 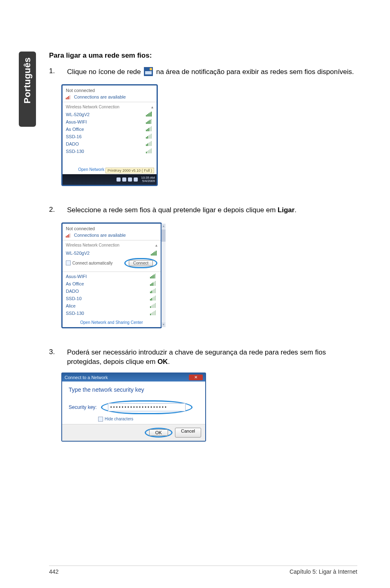 I want to click on open-network-center-link: Open Network and Sharing Center, so click(x=112, y=322).